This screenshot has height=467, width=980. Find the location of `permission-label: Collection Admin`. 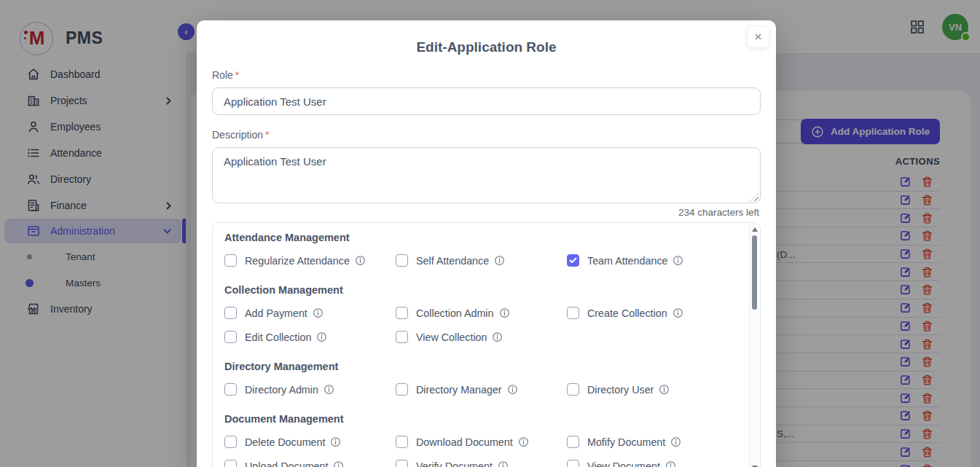

permission-label: Collection Admin is located at coordinates (455, 313).